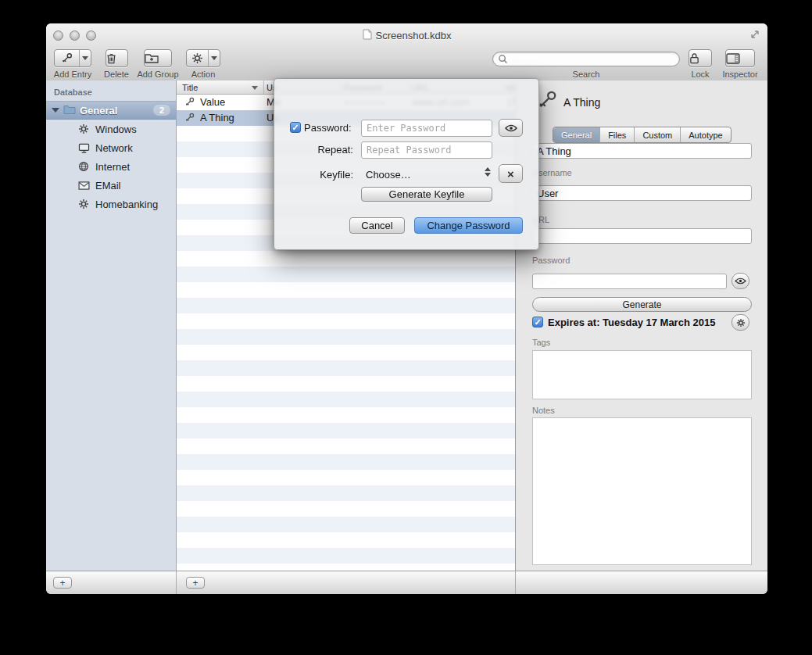 This screenshot has width=812, height=655. I want to click on tags-field, so click(642, 375).